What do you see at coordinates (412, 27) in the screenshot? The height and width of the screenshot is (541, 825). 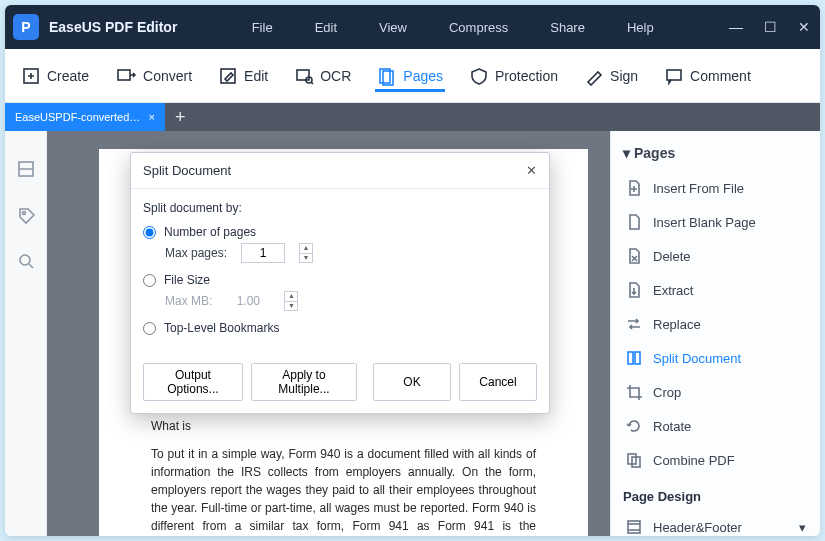 I see `titlebar: P EaseUS PDF Editor File Edit View Compr…` at bounding box center [412, 27].